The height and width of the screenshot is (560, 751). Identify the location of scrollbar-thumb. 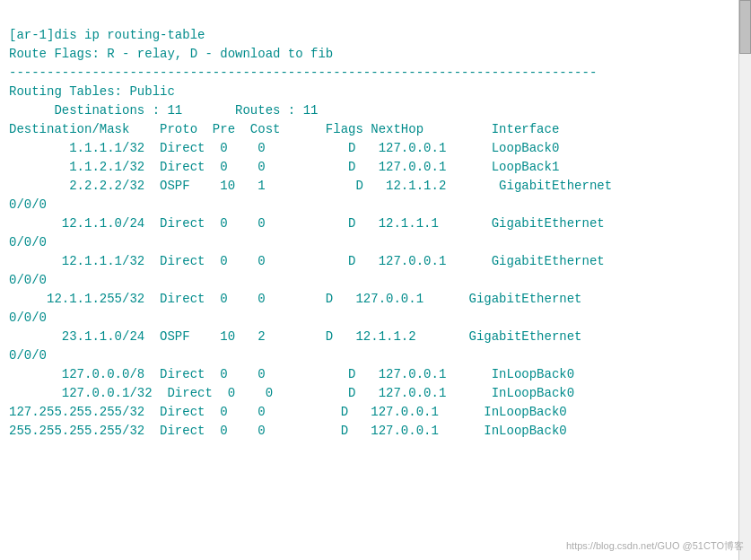
(745, 27).